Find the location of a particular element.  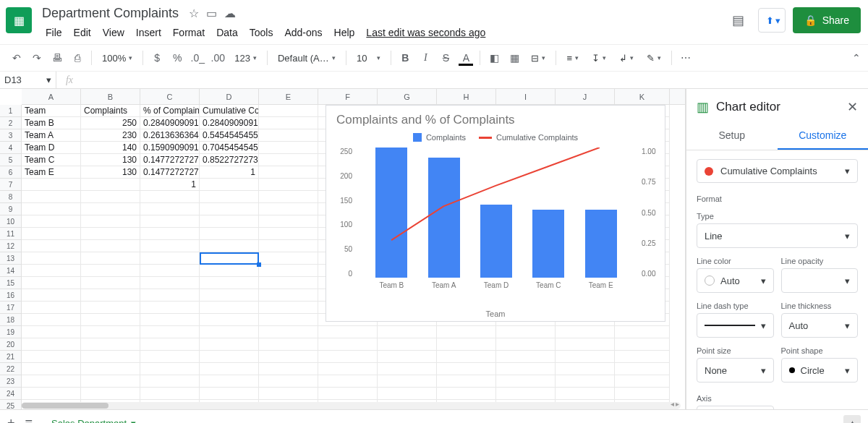

tab-setup: Setup is located at coordinates (732, 136).